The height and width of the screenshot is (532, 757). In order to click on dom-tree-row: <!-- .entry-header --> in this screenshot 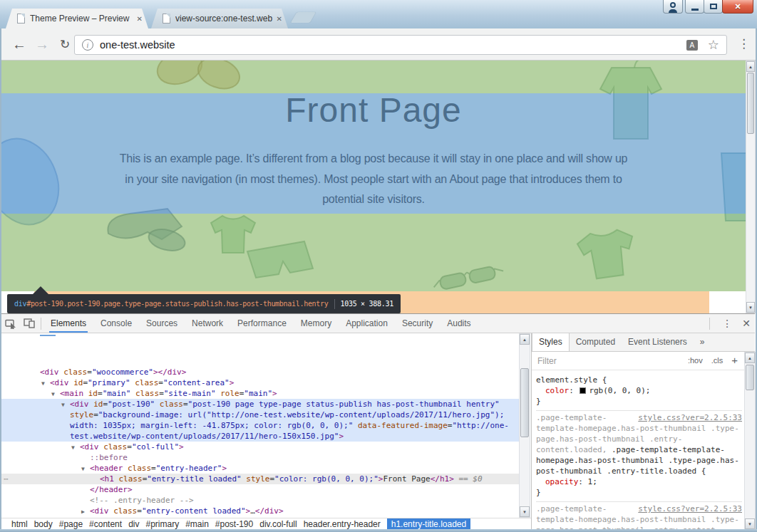, I will do `click(260, 500)`.